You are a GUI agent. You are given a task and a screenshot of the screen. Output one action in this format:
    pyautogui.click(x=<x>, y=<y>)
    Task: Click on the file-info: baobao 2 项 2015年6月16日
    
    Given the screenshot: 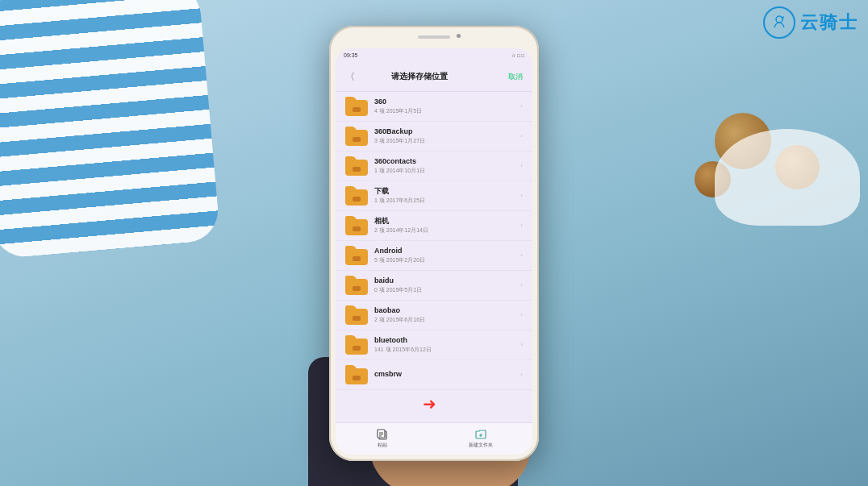 What is the action you would take?
    pyautogui.click(x=447, y=314)
    